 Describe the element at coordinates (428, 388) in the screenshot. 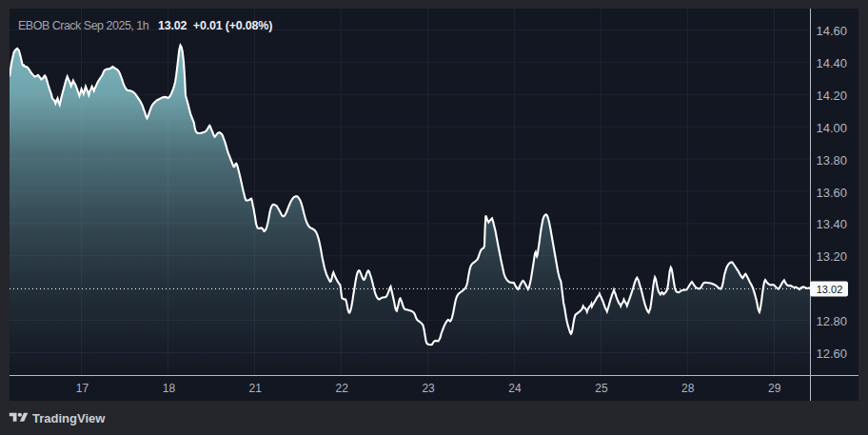

I see `svg-text: 23` at that location.